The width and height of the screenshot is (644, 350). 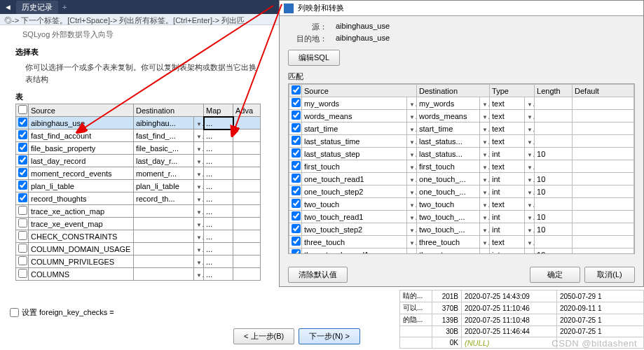 I want to click on file-row: 30B2020-07-25 11:46:442020-07-25 1, so click(x=522, y=332).